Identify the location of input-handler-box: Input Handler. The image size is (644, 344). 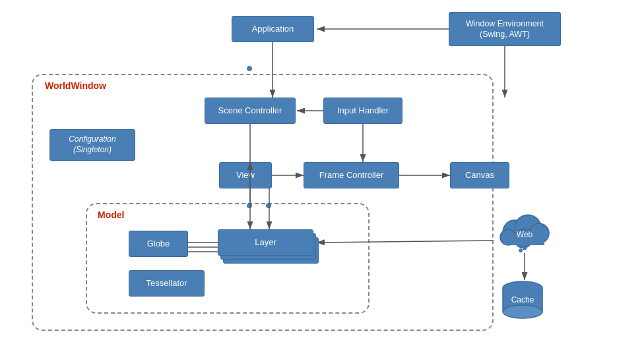
(363, 111).